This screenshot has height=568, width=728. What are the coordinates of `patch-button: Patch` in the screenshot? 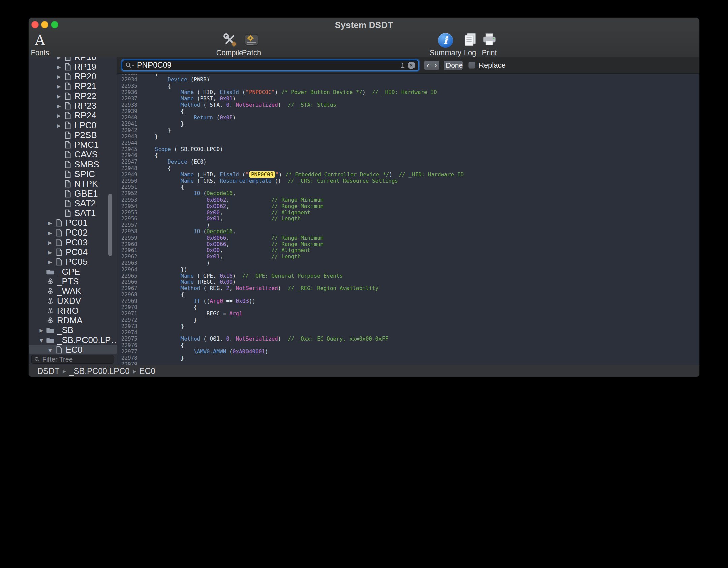 It's located at (252, 45).